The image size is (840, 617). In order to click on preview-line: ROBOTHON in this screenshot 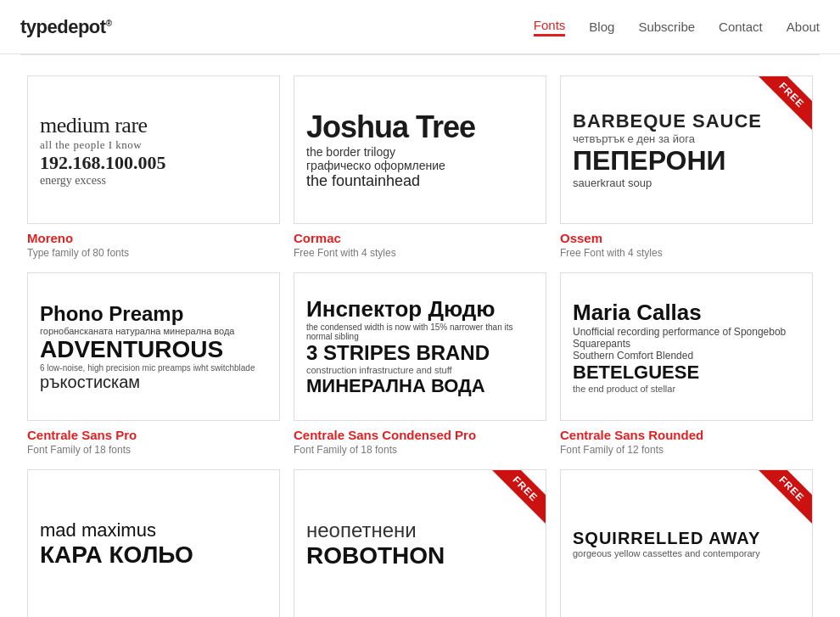, I will do `click(420, 556)`.